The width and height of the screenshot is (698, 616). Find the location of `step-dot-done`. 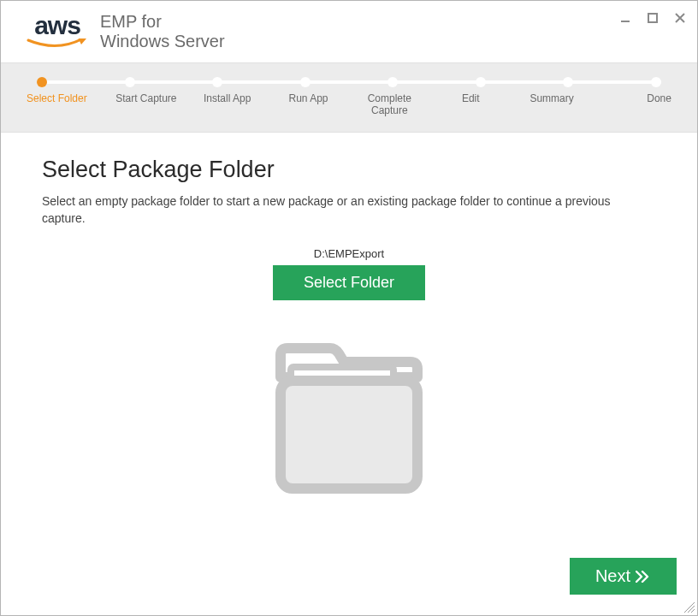

step-dot-done is located at coordinates (656, 82).